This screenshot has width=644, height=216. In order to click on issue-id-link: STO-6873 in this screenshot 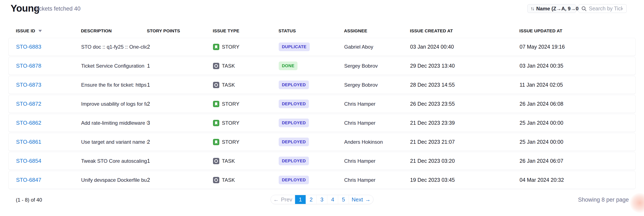, I will do `click(28, 85)`.